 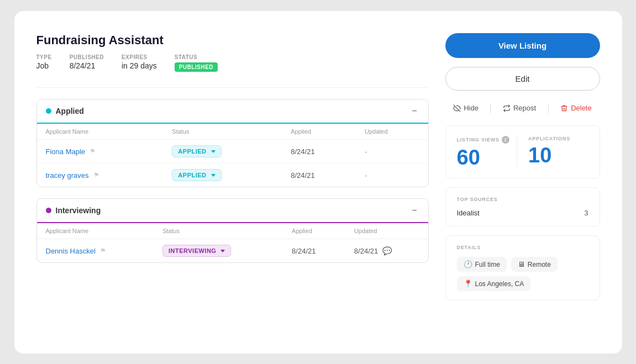 I want to click on repost-button: Repost, so click(x=519, y=108).